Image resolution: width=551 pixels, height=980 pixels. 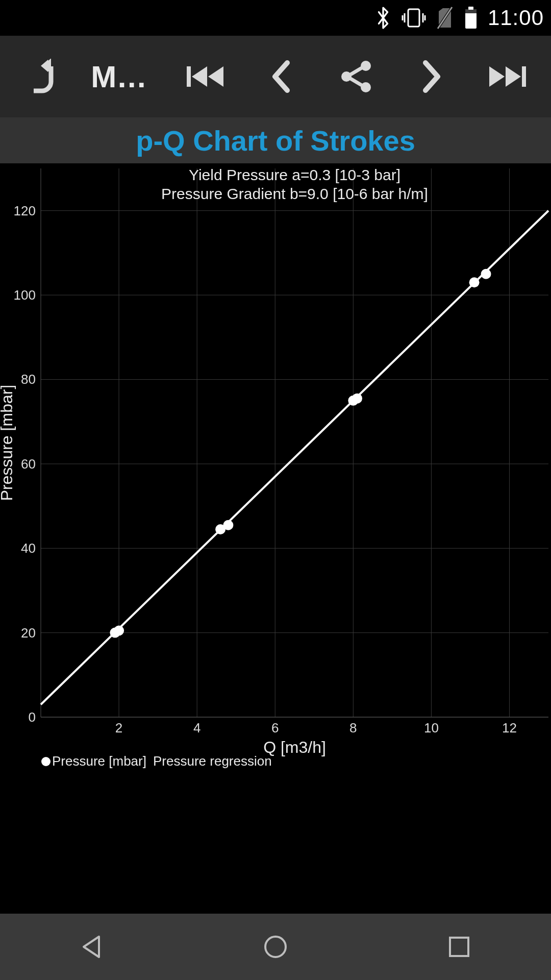 What do you see at coordinates (276, 947) in the screenshot?
I see `system-nav-bar` at bounding box center [276, 947].